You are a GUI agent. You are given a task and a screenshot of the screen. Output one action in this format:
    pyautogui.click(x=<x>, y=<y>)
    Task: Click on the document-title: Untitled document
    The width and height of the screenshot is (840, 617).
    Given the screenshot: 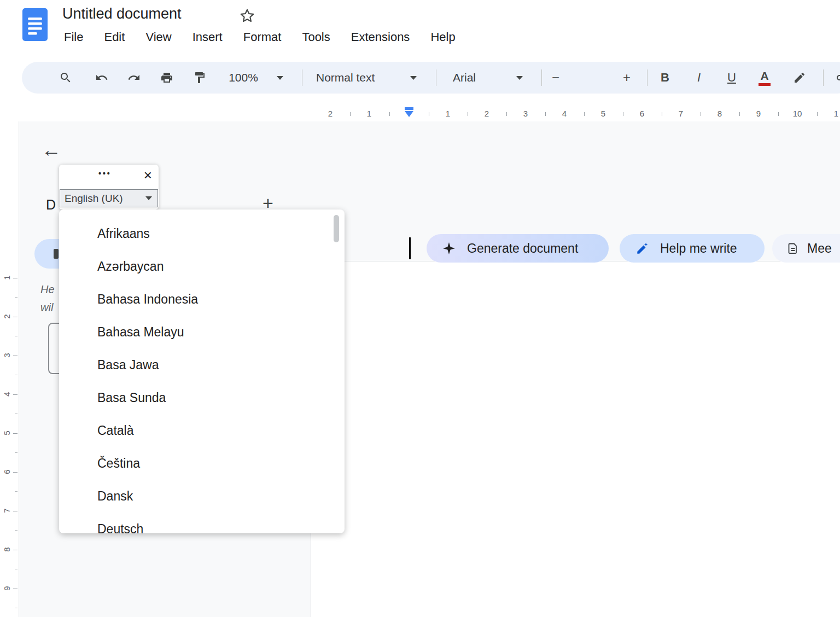 What is the action you would take?
    pyautogui.click(x=122, y=14)
    